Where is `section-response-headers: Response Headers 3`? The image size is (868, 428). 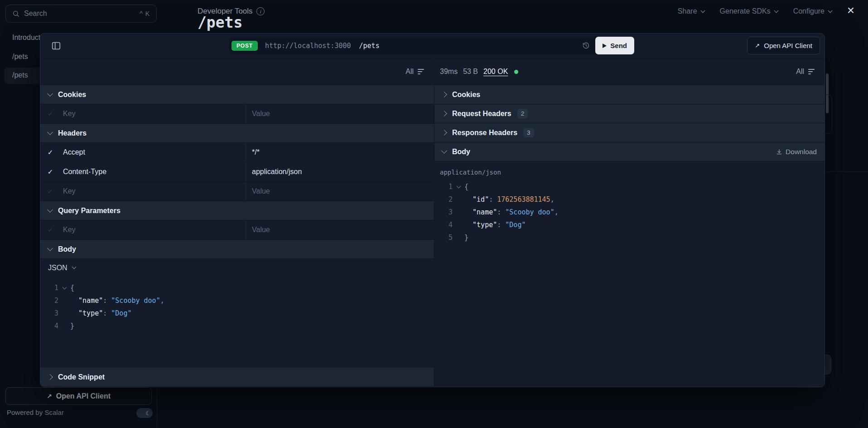 section-response-headers: Response Headers 3 is located at coordinates (630, 133).